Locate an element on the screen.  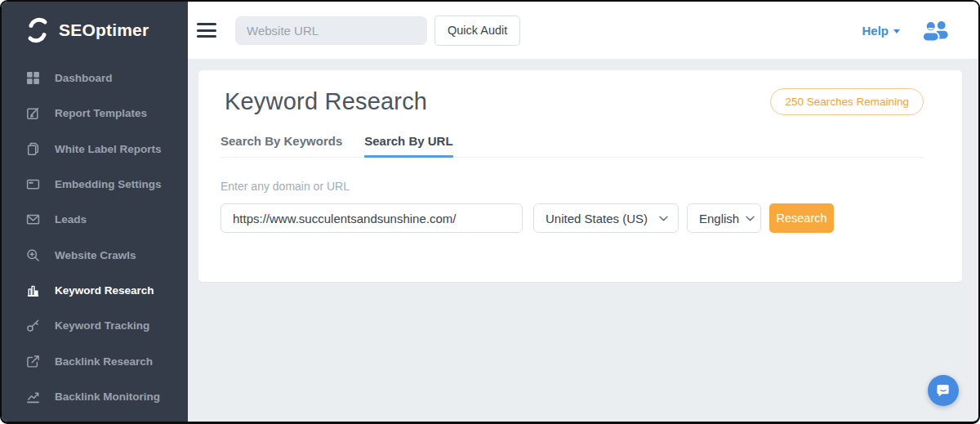
white-label-reports-icon is located at coordinates (33, 149).